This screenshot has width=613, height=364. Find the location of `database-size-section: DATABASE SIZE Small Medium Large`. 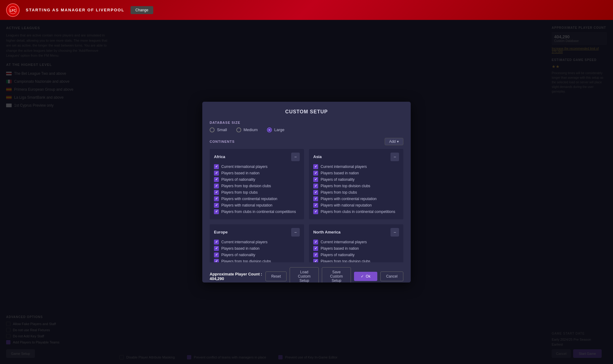

database-size-section: DATABASE SIZE Small Medium Large is located at coordinates (306, 127).